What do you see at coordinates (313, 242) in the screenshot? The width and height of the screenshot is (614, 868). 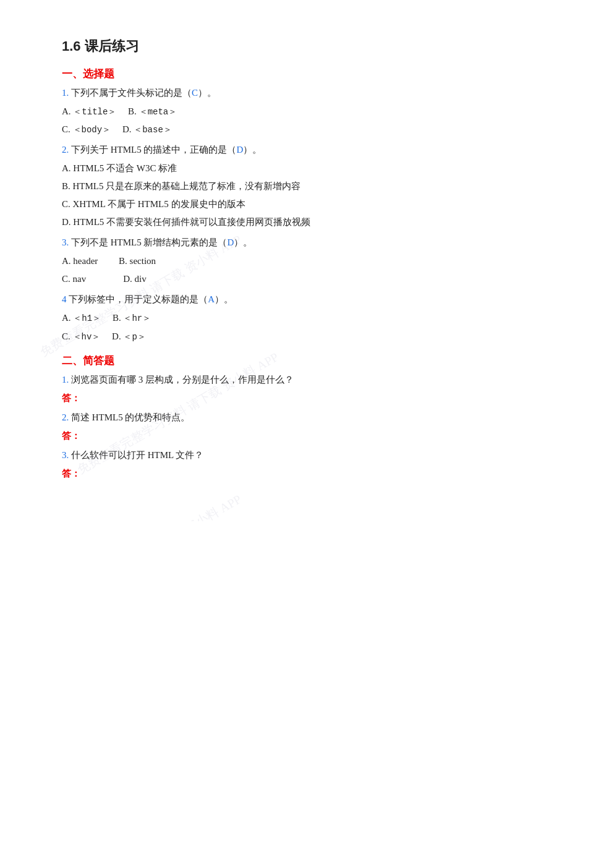 I see `question-3: 3. 下列不是 HTML5 新增结构元素的是（D）。` at bounding box center [313, 242].